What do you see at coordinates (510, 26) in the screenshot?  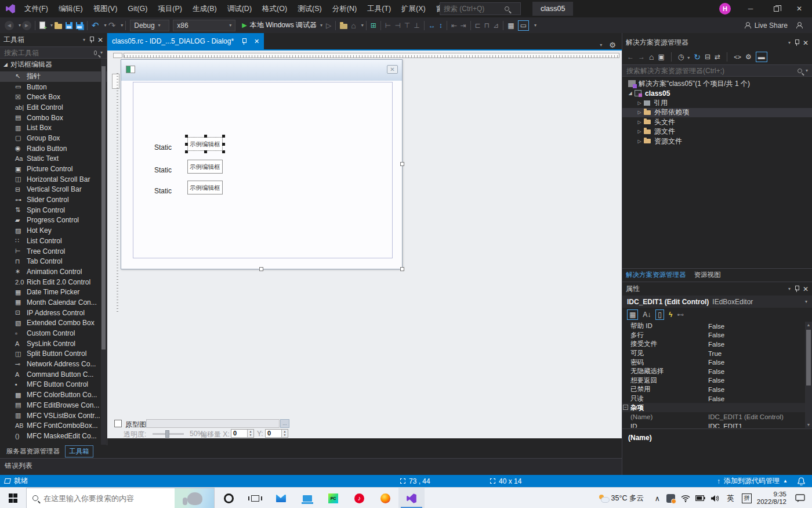 I see `toggle-grid-icon: ▦` at bounding box center [510, 26].